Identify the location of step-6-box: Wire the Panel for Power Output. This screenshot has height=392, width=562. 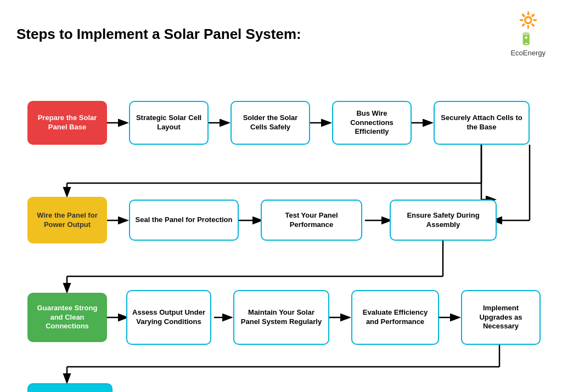
(67, 220).